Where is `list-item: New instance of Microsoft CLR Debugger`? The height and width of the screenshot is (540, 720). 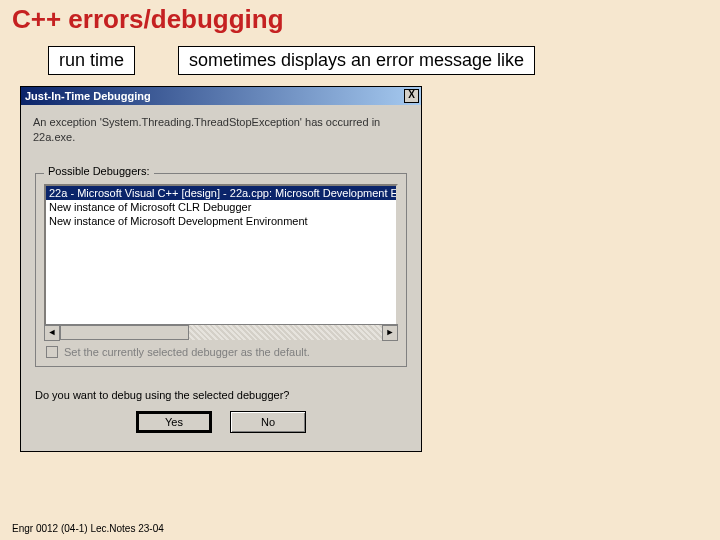 list-item: New instance of Microsoft CLR Debugger is located at coordinates (221, 207).